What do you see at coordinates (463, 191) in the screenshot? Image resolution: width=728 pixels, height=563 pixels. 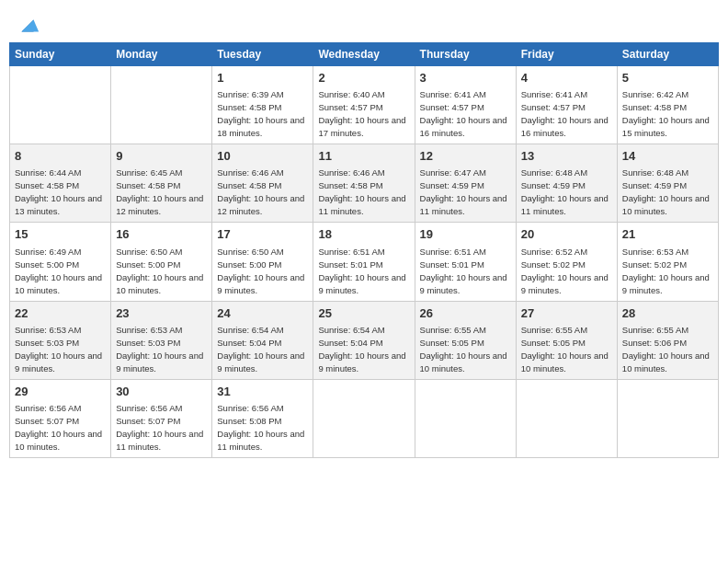 I see `day-info: Sunrise: 6:47 AMSunset: 4:59 PMDaylight:…` at bounding box center [463, 191].